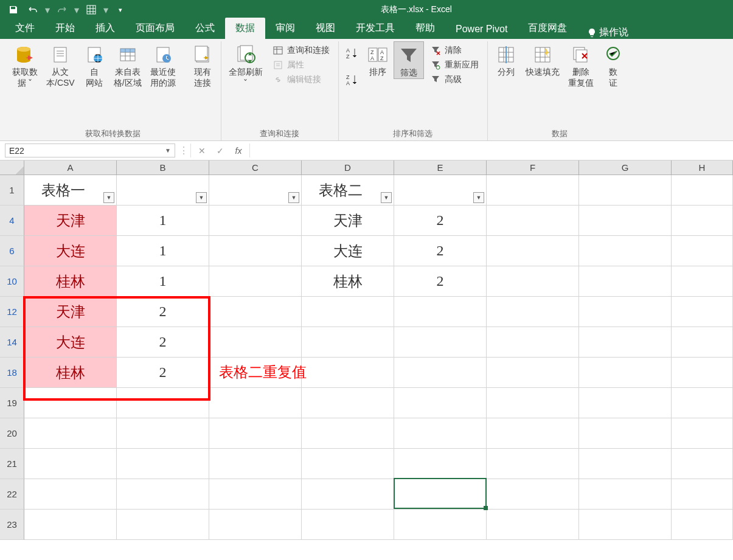 This screenshot has width=733, height=560. I want to click on row-header: 18, so click(12, 373).